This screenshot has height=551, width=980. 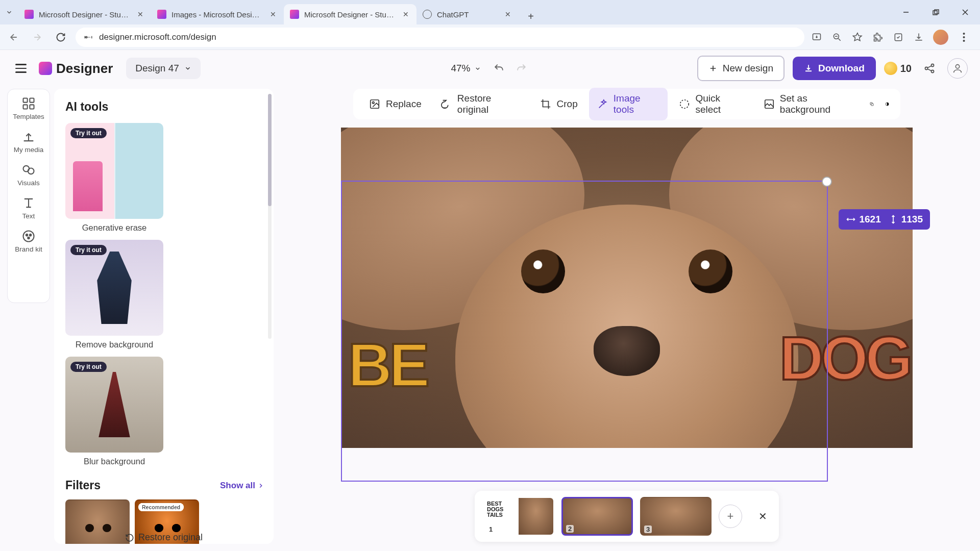 What do you see at coordinates (97, 521) in the screenshot?
I see `filter-normal: Normal` at bounding box center [97, 521].